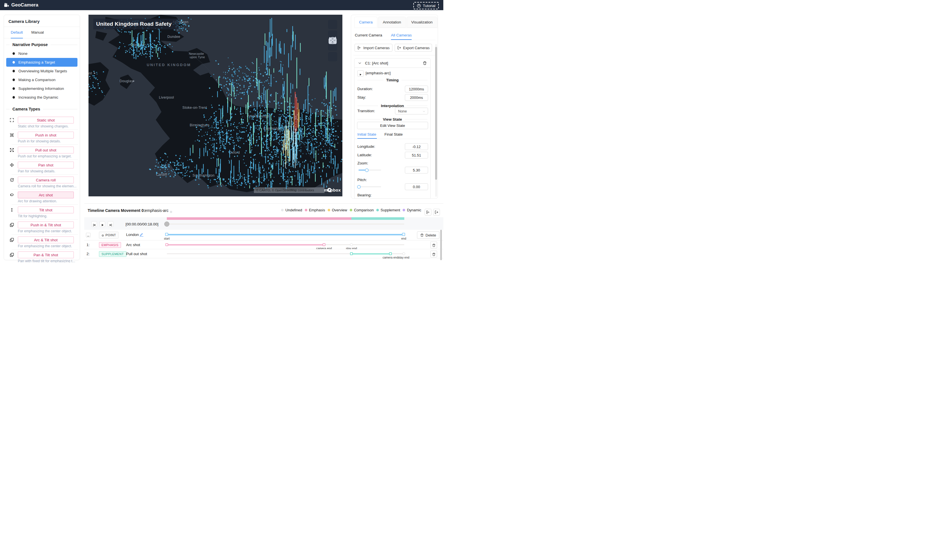  I want to click on tutorial-button: Tutorial, so click(426, 6).